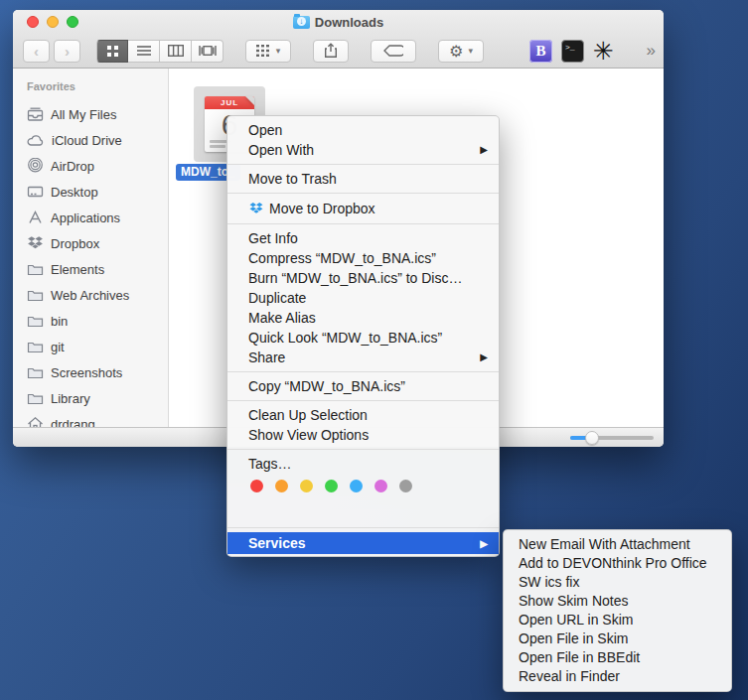 Image resolution: width=748 pixels, height=700 pixels. I want to click on sidebar-item-airdrop: AirDrop, so click(97, 166).